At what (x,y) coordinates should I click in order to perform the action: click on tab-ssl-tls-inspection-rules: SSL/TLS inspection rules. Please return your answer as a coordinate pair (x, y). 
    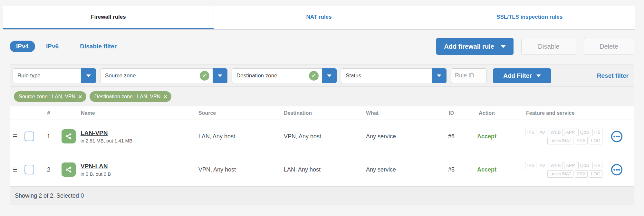
    Looking at the image, I should click on (529, 18).